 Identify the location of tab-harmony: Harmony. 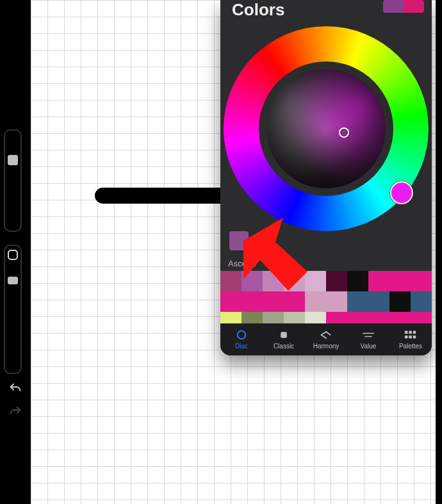
(326, 339).